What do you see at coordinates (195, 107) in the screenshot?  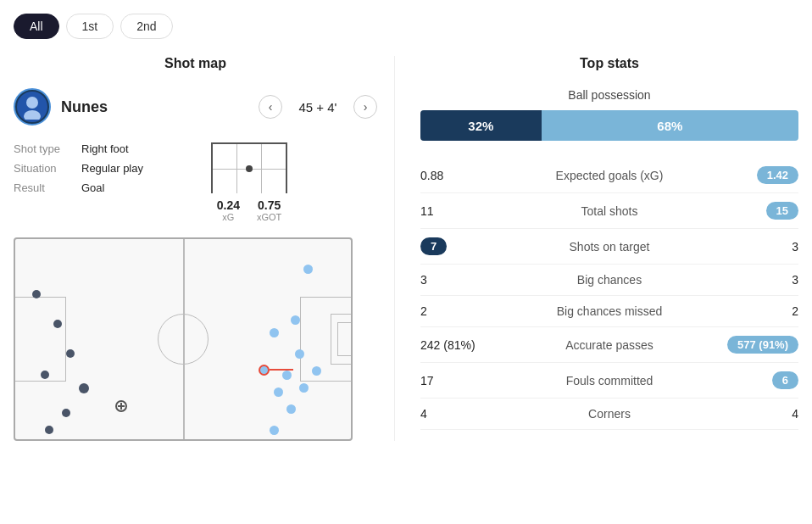 I see `player-selector: Nunes ‹ 45 + 4' ›` at bounding box center [195, 107].